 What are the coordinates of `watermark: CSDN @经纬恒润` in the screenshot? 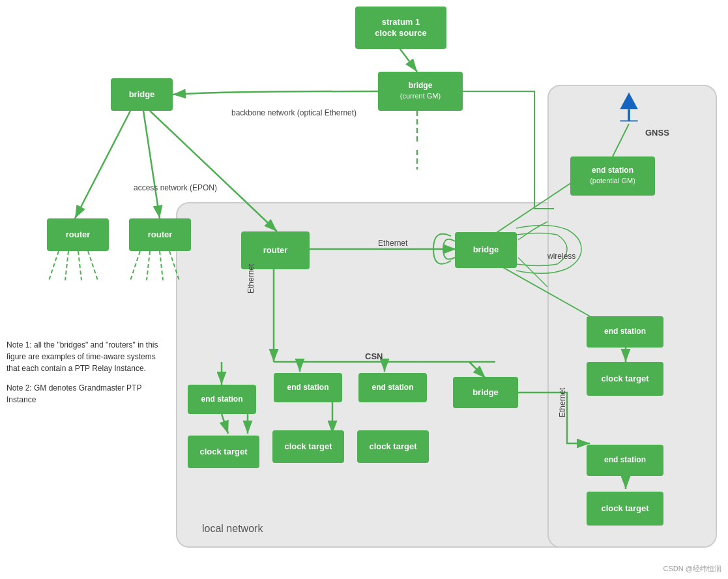 It's located at (692, 569).